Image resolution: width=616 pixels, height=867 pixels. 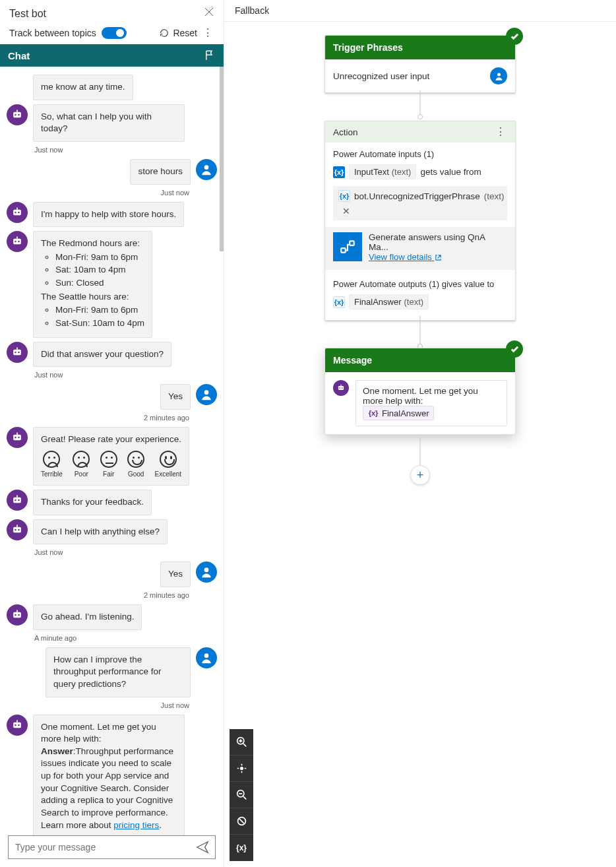 I want to click on bot-message: Can I help with anything else?, so click(x=100, y=532).